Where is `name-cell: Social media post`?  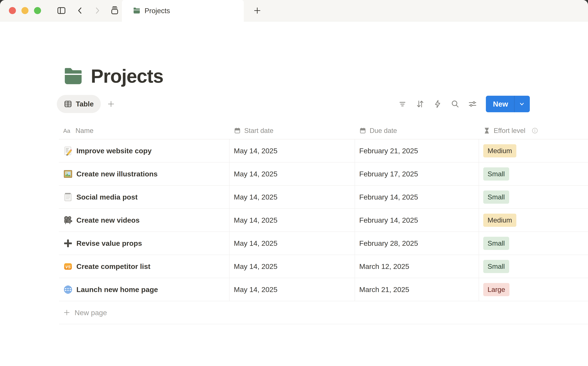 name-cell: Social media post is located at coordinates (144, 197).